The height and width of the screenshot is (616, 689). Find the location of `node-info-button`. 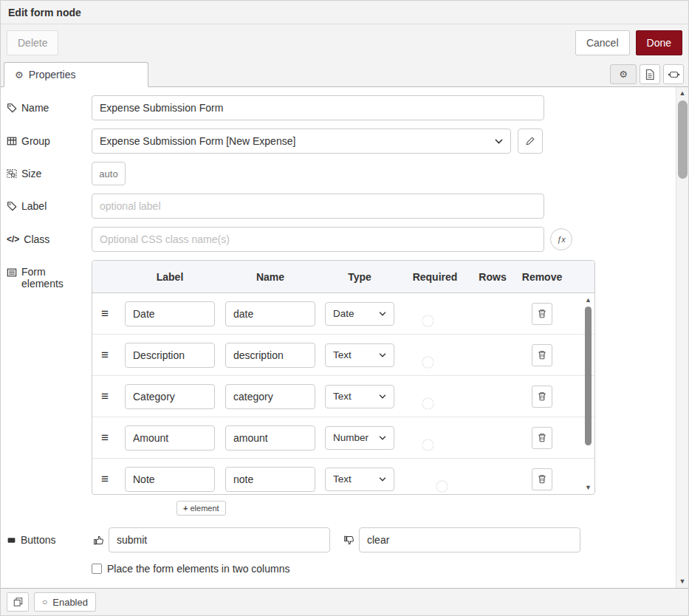

node-info-button is located at coordinates (18, 602).